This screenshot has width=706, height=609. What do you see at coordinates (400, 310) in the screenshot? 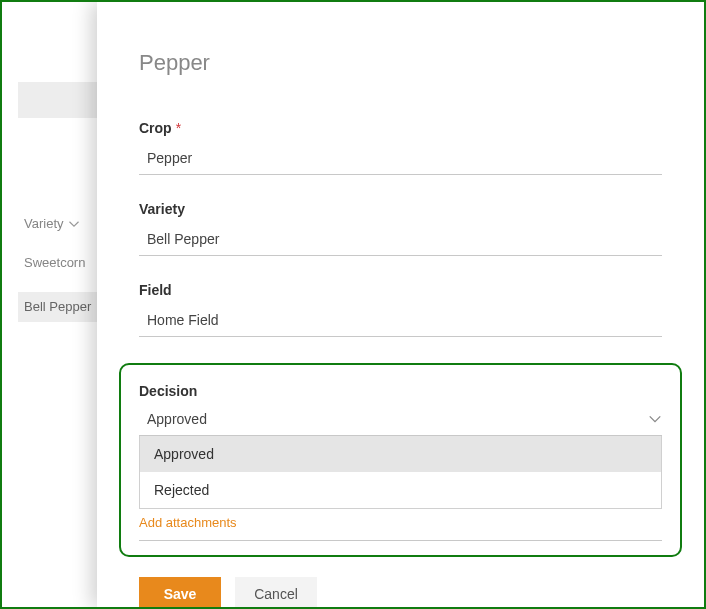
I see `field-field-group: Field Home Field` at bounding box center [400, 310].